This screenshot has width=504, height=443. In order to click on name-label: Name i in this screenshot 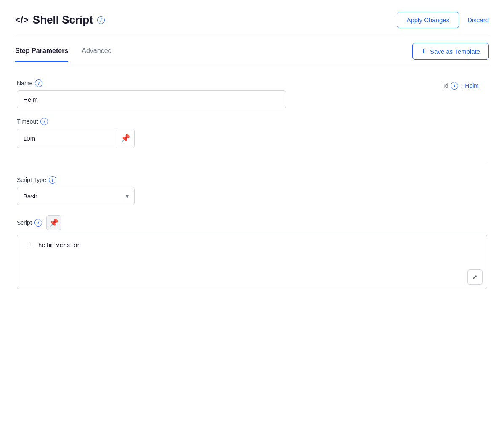, I will do `click(151, 83)`.